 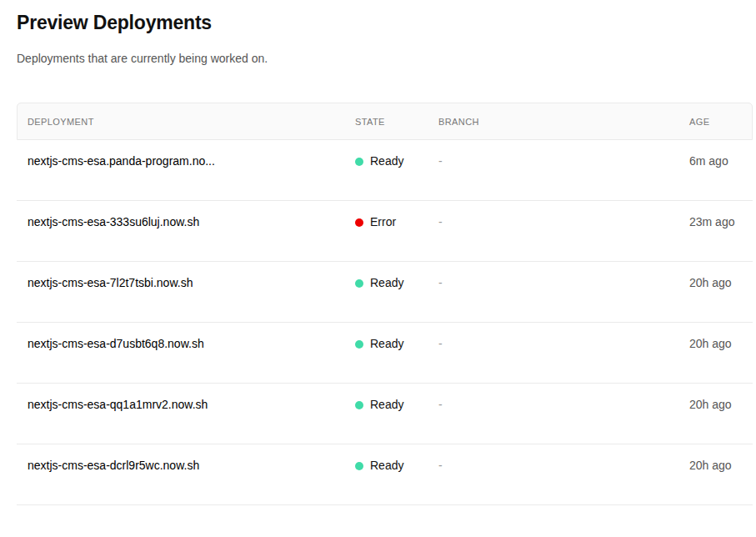 What do you see at coordinates (186, 465) in the screenshot?
I see `deployment-link: nextjs-cms-esa-dcrl9r5wc.now.sh` at bounding box center [186, 465].